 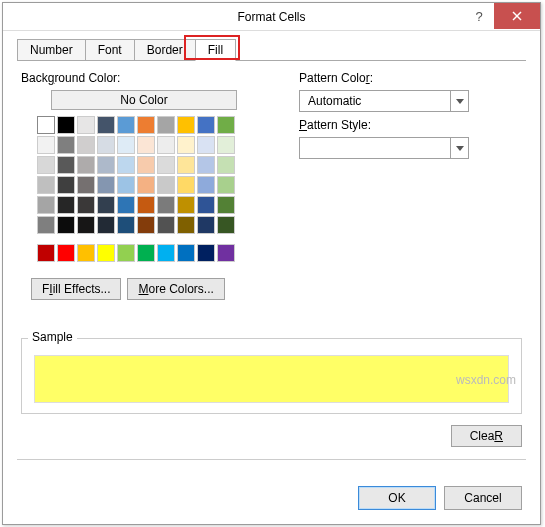 What do you see at coordinates (440, 498) in the screenshot?
I see `dialog-buttons: OK Cancel` at bounding box center [440, 498].